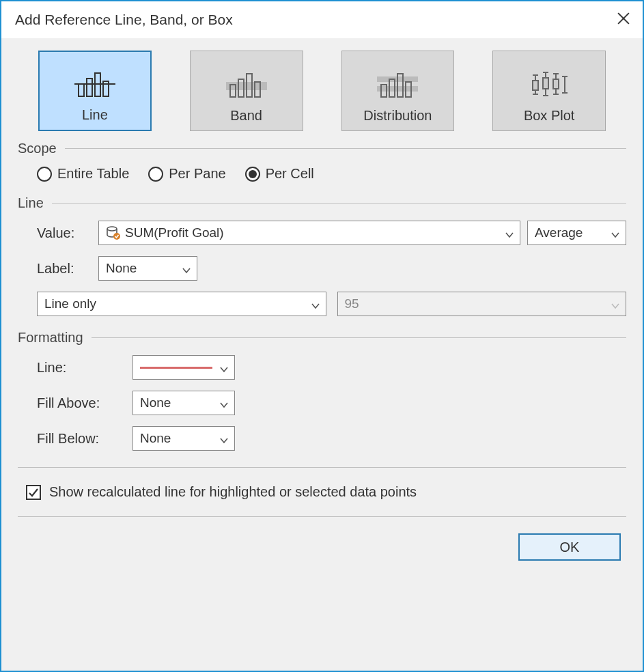  I want to click on mode-select: Line only, so click(182, 304).